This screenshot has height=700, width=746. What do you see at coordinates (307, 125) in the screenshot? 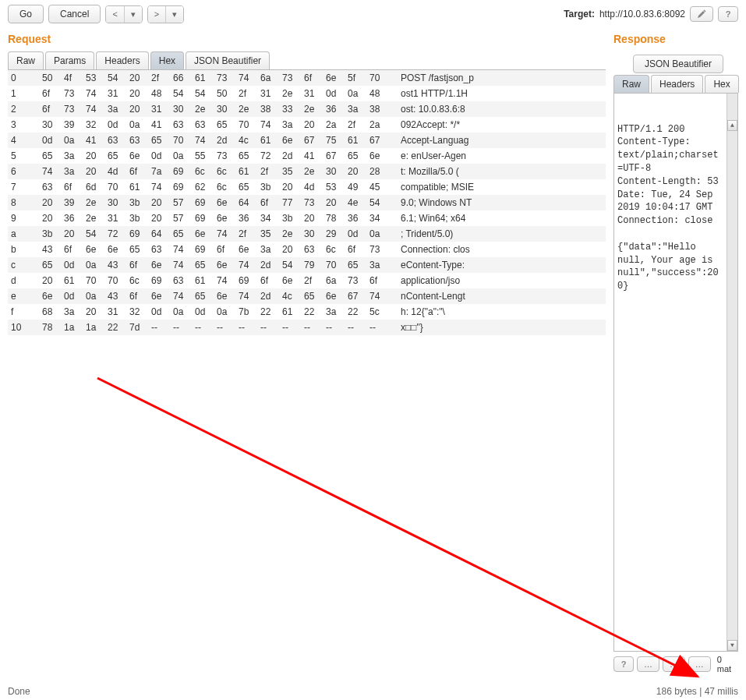
I see `hex-row: 33039320d0a4163636570743a202a2f2a092Acce…` at bounding box center [307, 125].